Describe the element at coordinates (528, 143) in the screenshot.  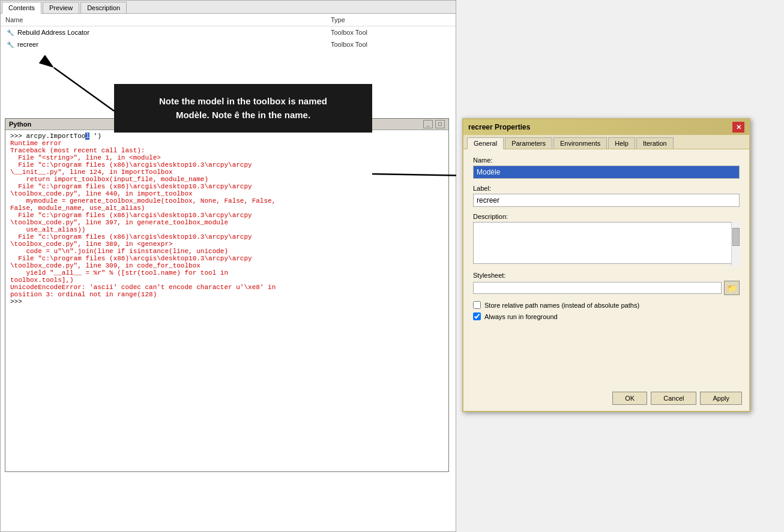
I see `props-tab-parameters: Parameters` at that location.